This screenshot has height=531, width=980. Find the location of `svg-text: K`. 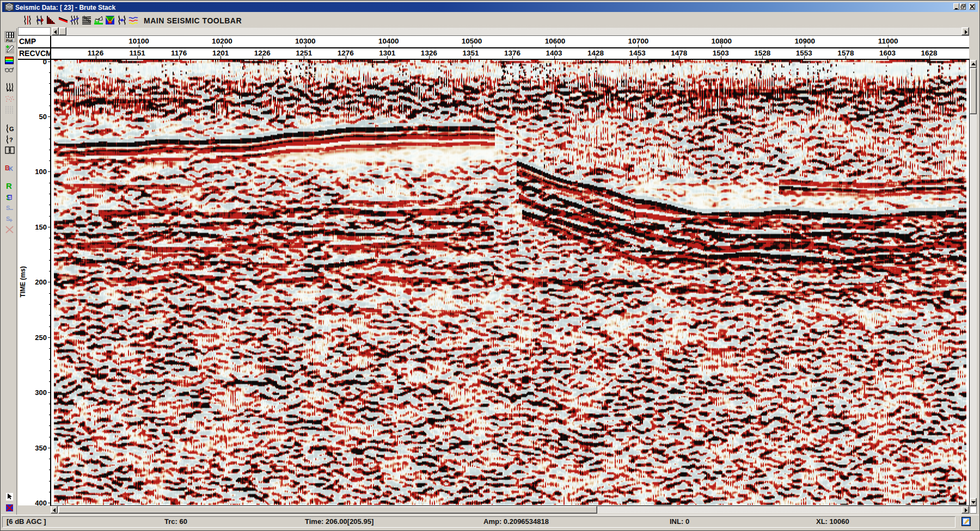

svg-text: K is located at coordinates (11, 169).